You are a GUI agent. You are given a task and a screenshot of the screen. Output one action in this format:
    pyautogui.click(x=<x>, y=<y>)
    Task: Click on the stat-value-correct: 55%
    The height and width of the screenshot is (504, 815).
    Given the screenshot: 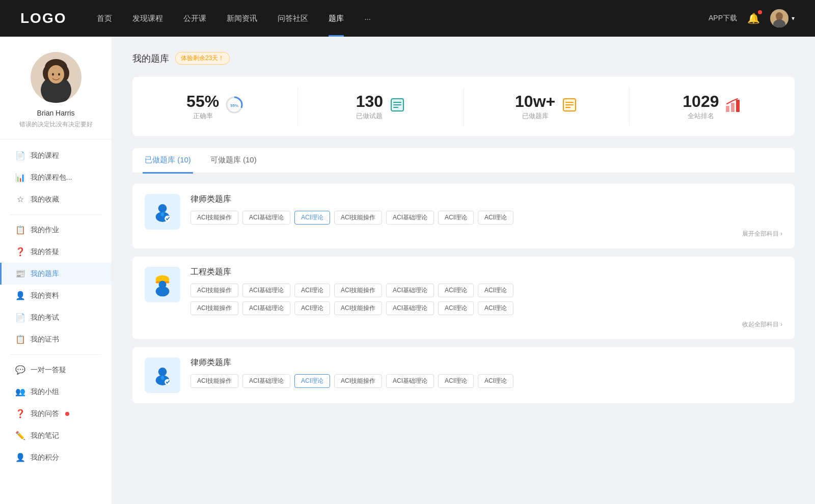 What is the action you would take?
    pyautogui.click(x=203, y=102)
    